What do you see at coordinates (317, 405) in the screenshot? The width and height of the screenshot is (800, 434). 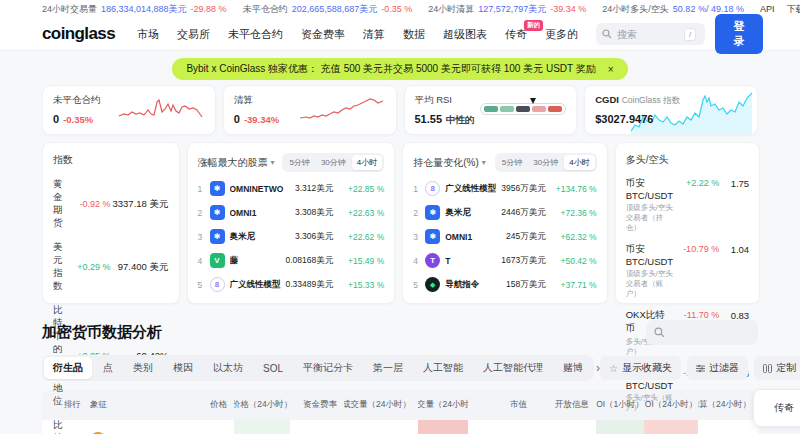 I see `col-funding: 资金费率` at bounding box center [317, 405].